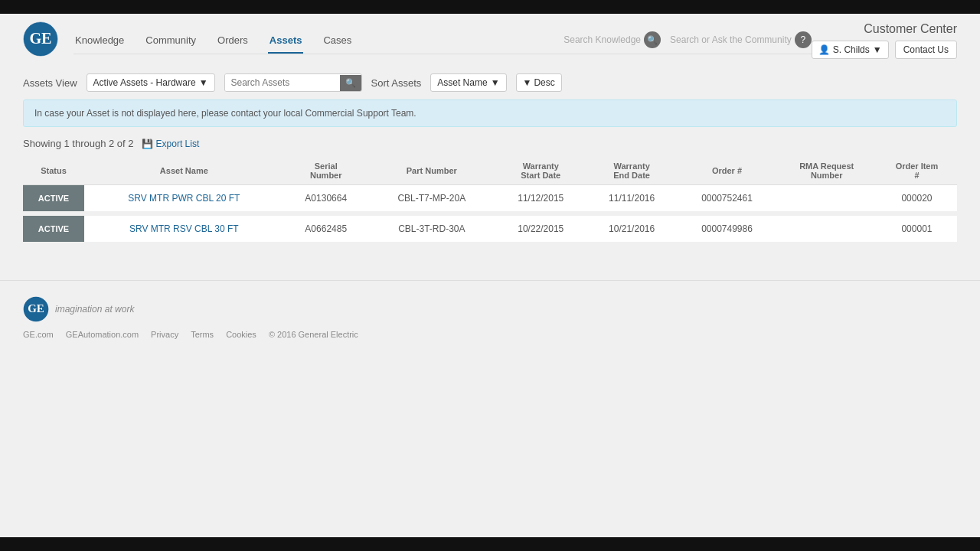  What do you see at coordinates (36, 309) in the screenshot?
I see `footer-ge-logo: GE` at bounding box center [36, 309].